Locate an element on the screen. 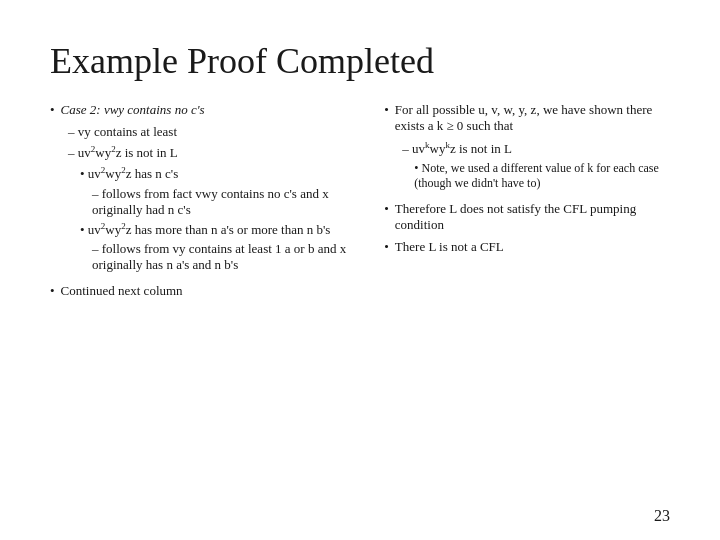  right-bullet-1: • For all possible u, v, w, y, z, we hav… is located at coordinates (527, 118).